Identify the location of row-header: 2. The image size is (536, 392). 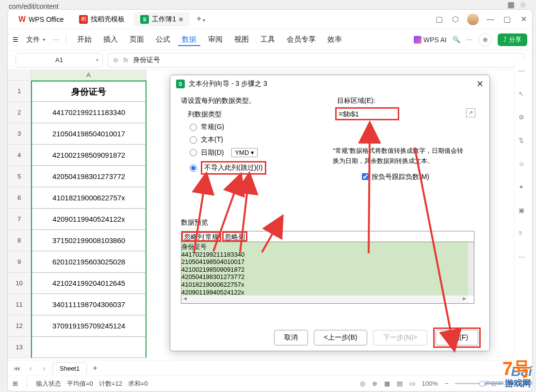
(19, 113).